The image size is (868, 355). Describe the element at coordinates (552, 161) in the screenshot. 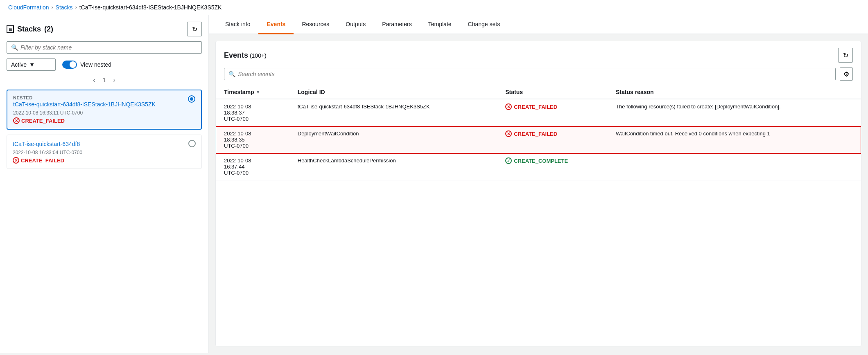

I see `status-ok-badge: ✓CREATE_COMPLETE` at that location.